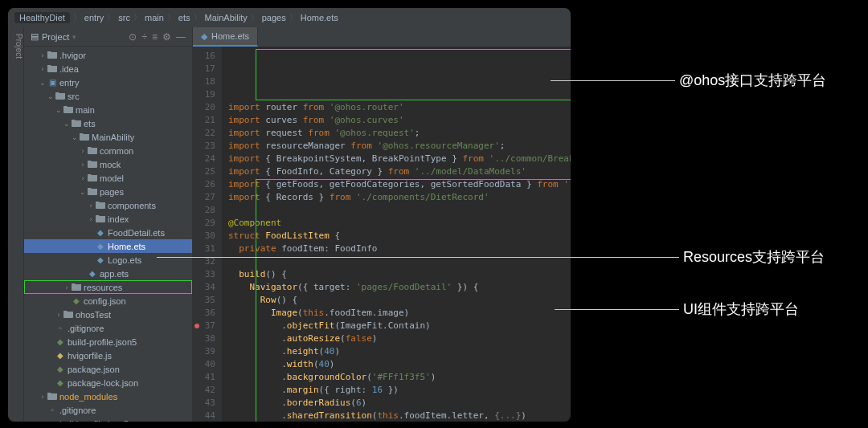  I want to click on line-number: 19, so click(204, 95).